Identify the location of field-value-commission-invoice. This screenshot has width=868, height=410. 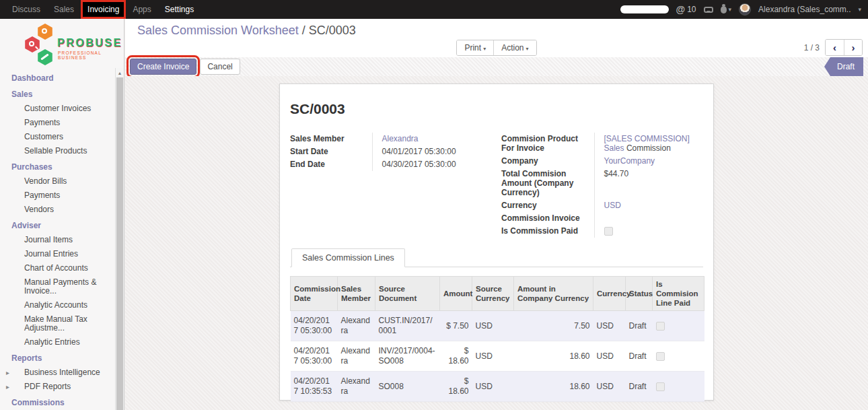
(649, 218).